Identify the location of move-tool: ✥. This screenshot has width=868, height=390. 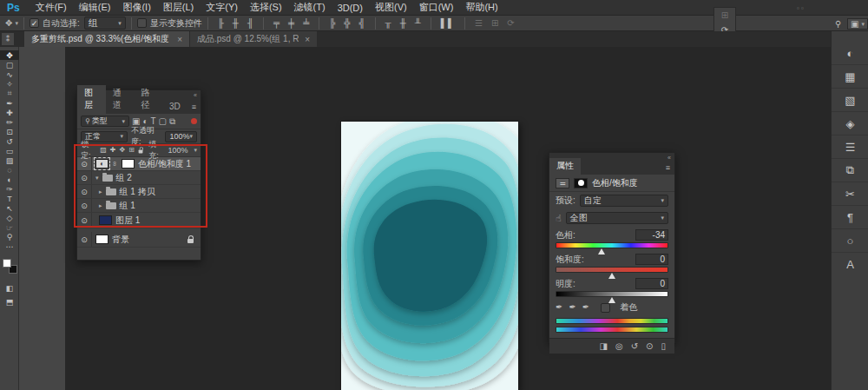
(10, 56).